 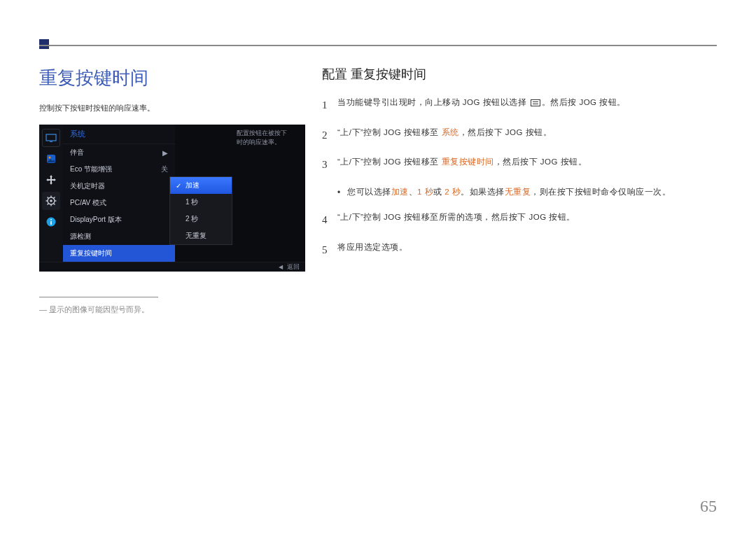 I want to click on osd-menu-item: 源检测, so click(x=119, y=237).